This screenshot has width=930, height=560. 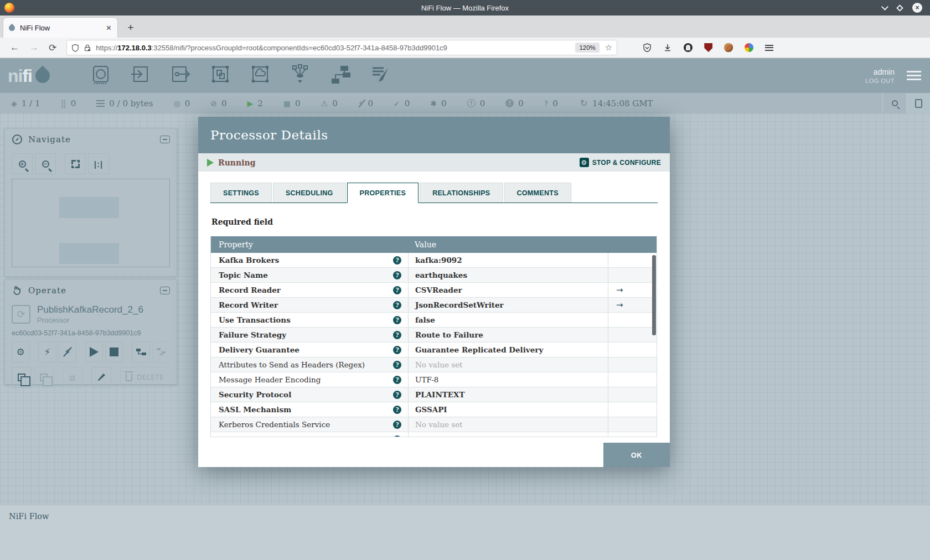 I want to click on breadcrumb: NiFi Flow, so click(x=29, y=516).